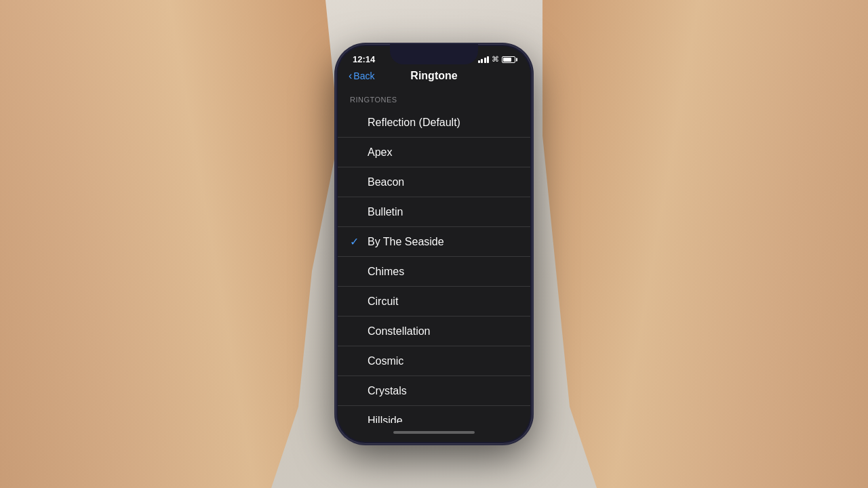  Describe the element at coordinates (434, 77) in the screenshot. I see `nav-bar: ‹ Back Ringtone` at that location.